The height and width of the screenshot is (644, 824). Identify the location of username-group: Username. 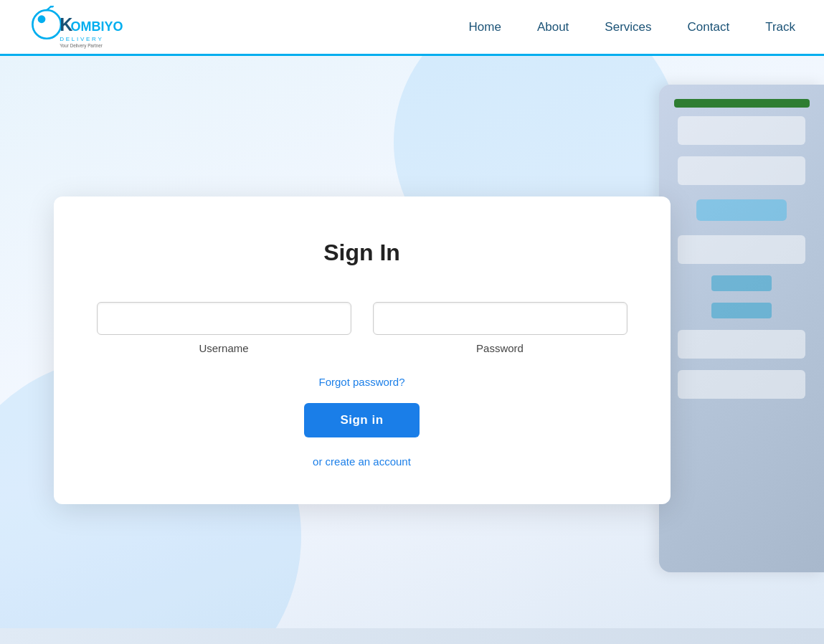
(224, 328).